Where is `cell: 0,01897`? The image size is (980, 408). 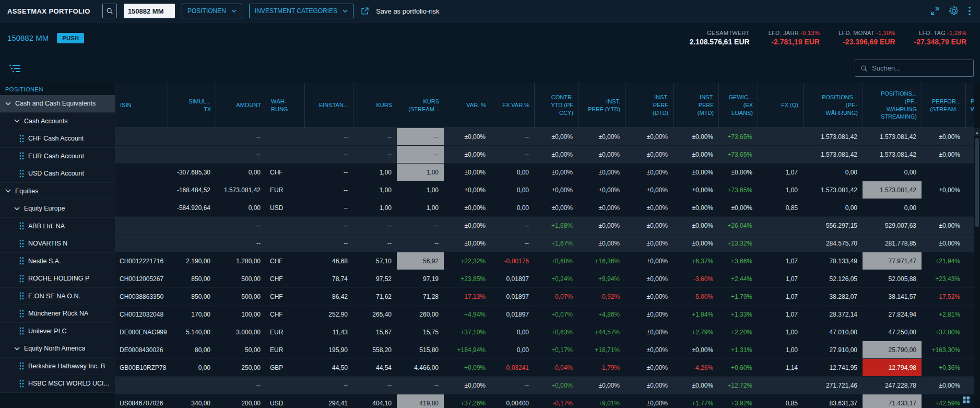
cell: 0,01897 is located at coordinates (513, 314).